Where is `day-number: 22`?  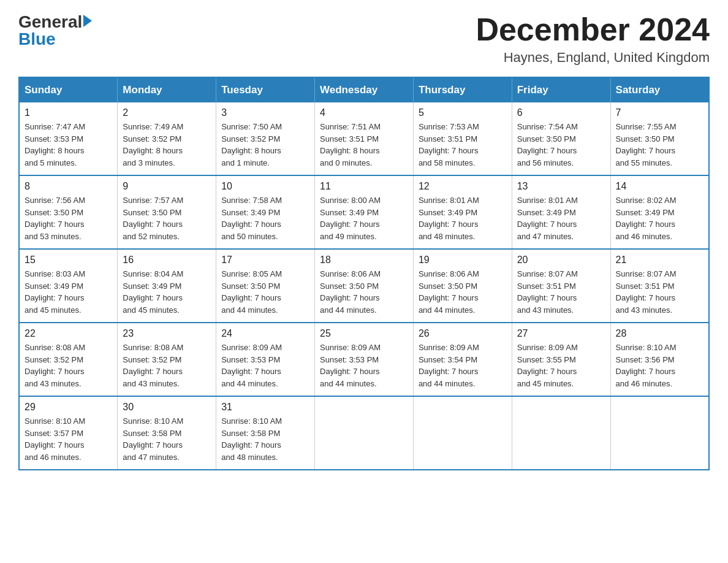 day-number: 22 is located at coordinates (69, 334).